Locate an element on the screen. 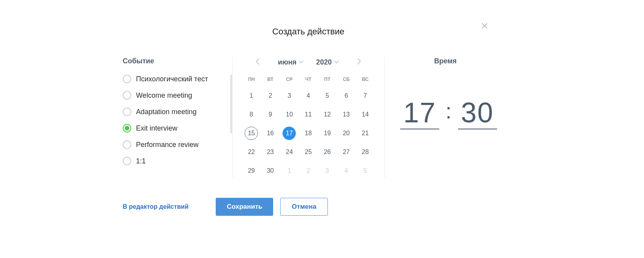  time-column: Время 17 : 30 is located at coordinates (445, 118).